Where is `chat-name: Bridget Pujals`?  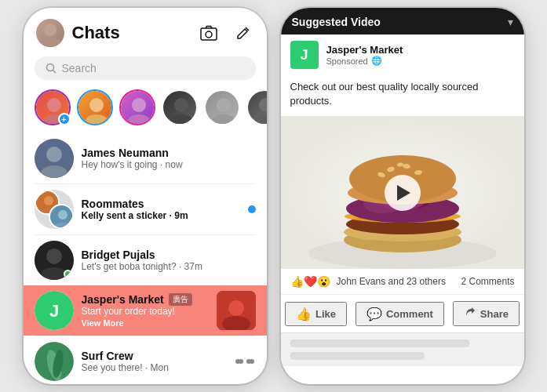 chat-name: Bridget Pujals is located at coordinates (169, 255).